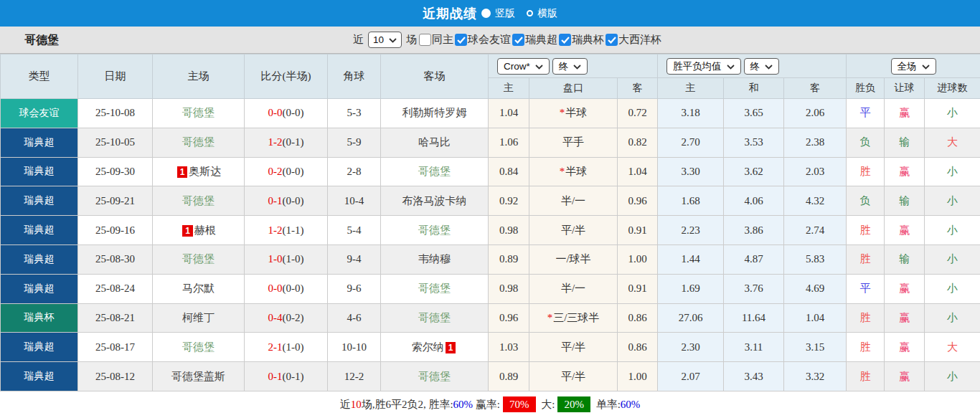  I want to click on filter-checkbox: 同主, so click(436, 40).